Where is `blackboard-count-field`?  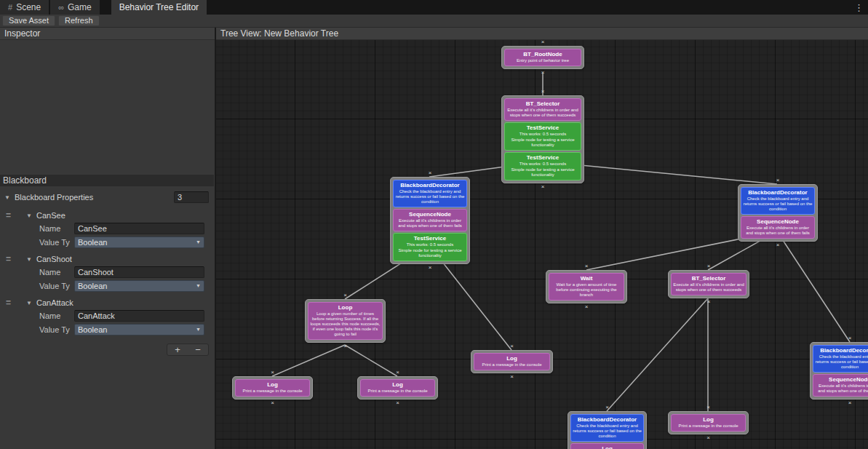
blackboard-count-field is located at coordinates (191, 197).